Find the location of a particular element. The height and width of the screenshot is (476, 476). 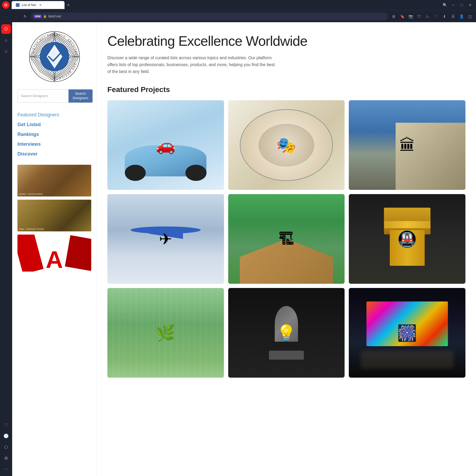

rankings-link: Rankings is located at coordinates (54, 134).